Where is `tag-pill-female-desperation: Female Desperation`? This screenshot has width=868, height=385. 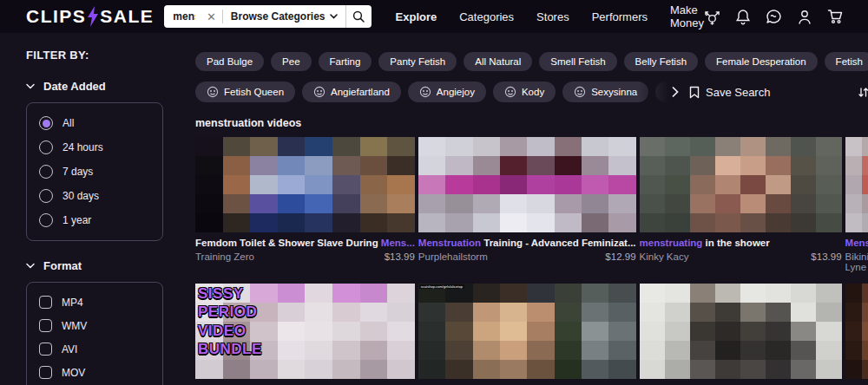
tag-pill-female-desperation: Female Desperation is located at coordinates (761, 62).